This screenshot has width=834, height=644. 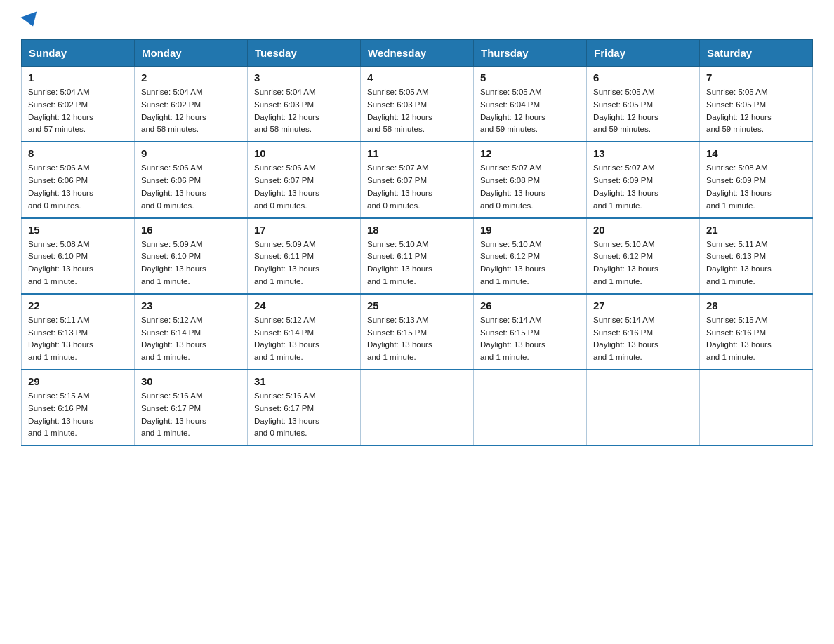 I want to click on day-number: 30, so click(x=191, y=382).